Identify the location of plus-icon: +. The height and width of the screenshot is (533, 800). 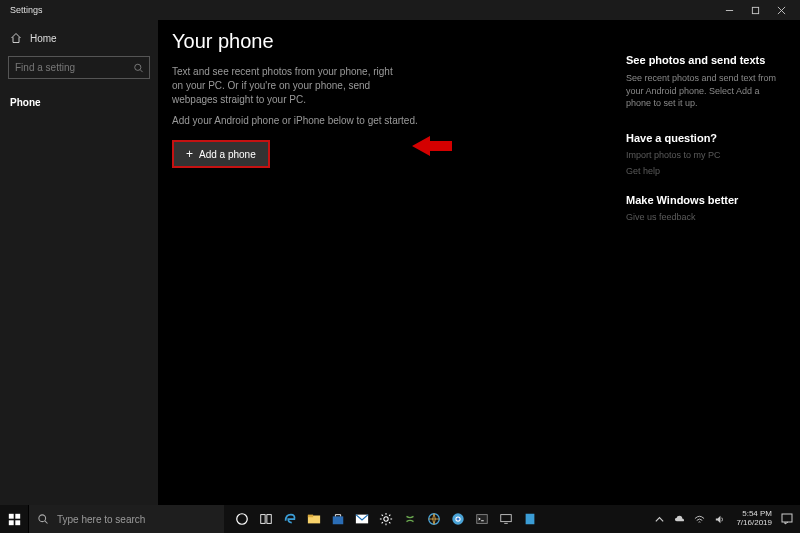
(190, 154).